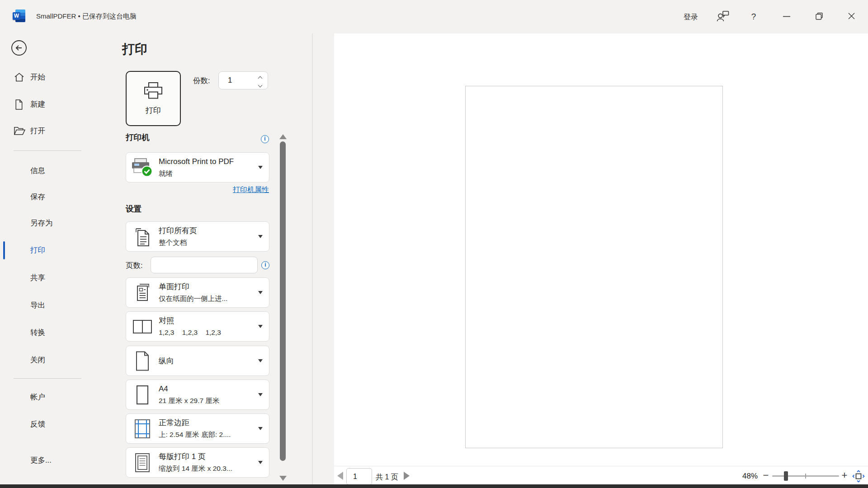 The height and width of the screenshot is (488, 868). I want to click on printer-dropdown: Microsoft Print to PDF 就绪, so click(198, 167).